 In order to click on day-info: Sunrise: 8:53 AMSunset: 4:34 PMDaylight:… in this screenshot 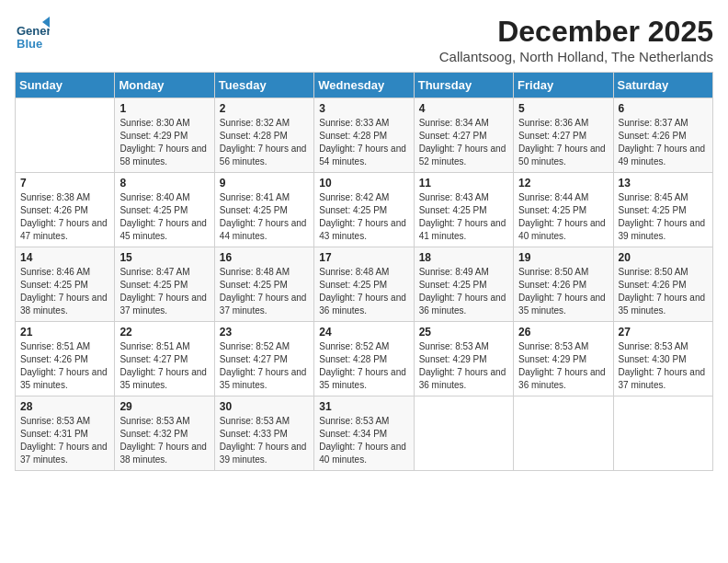, I will do `click(364, 441)`.